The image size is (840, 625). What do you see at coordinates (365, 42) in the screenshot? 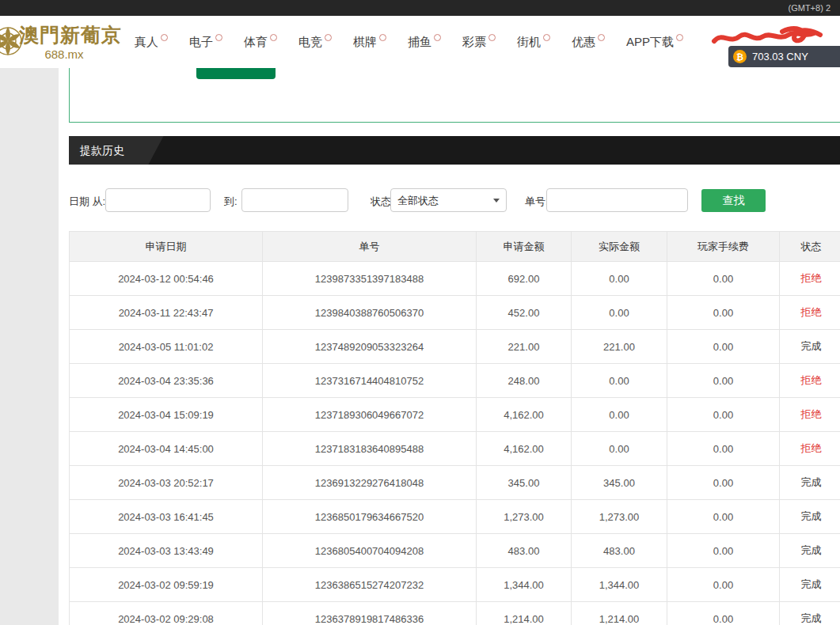
I see `nav-label: 棋牌` at bounding box center [365, 42].